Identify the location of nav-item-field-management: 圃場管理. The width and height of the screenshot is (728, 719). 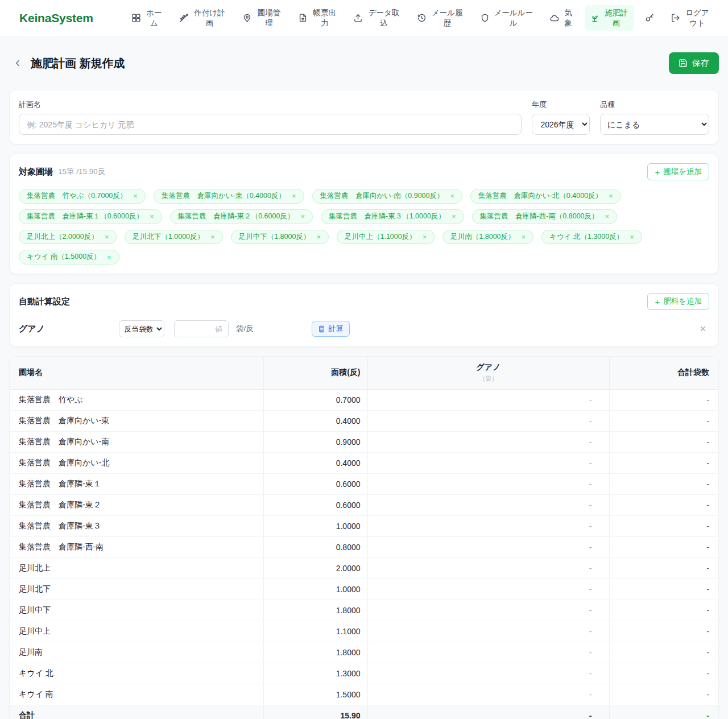
(262, 18).